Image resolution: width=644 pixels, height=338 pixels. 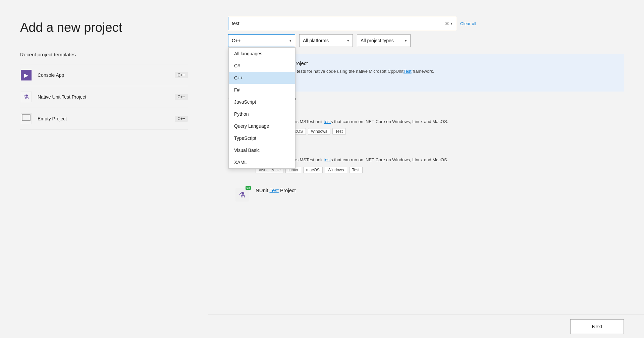 What do you see at coordinates (436, 191) in the screenshot?
I see `result-content: NUnit Test Project` at bounding box center [436, 191].